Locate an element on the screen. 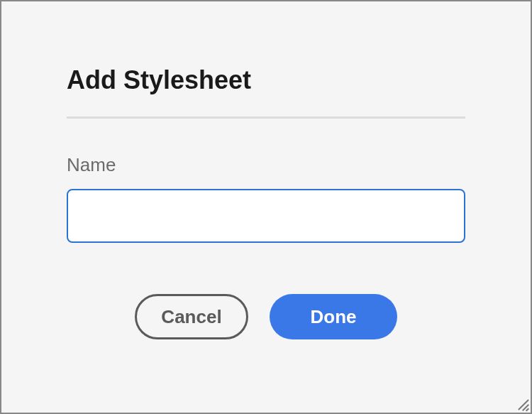 The width and height of the screenshot is (532, 414). done-button: Done is located at coordinates (333, 317).